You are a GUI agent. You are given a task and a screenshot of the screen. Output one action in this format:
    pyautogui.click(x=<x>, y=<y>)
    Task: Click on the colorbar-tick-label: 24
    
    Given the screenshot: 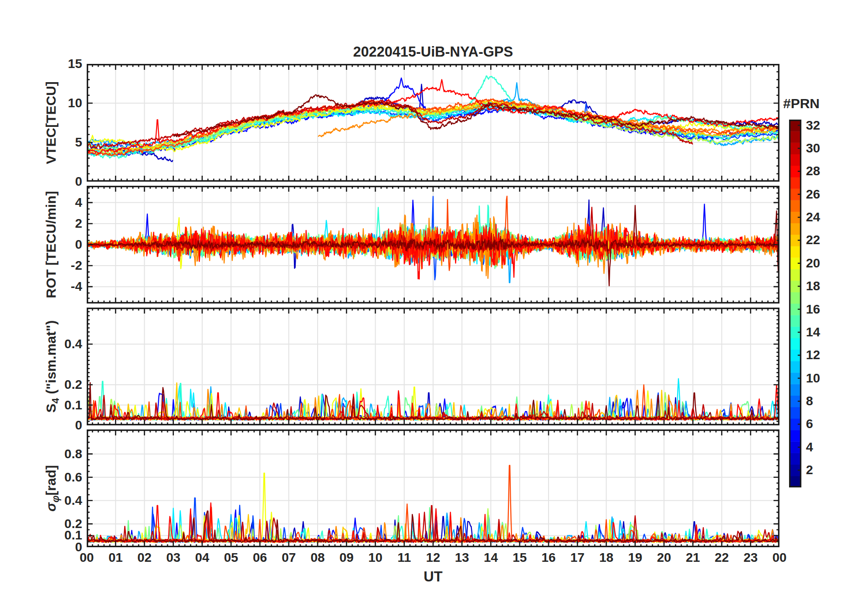 What is the action you would take?
    pyautogui.click(x=824, y=217)
    